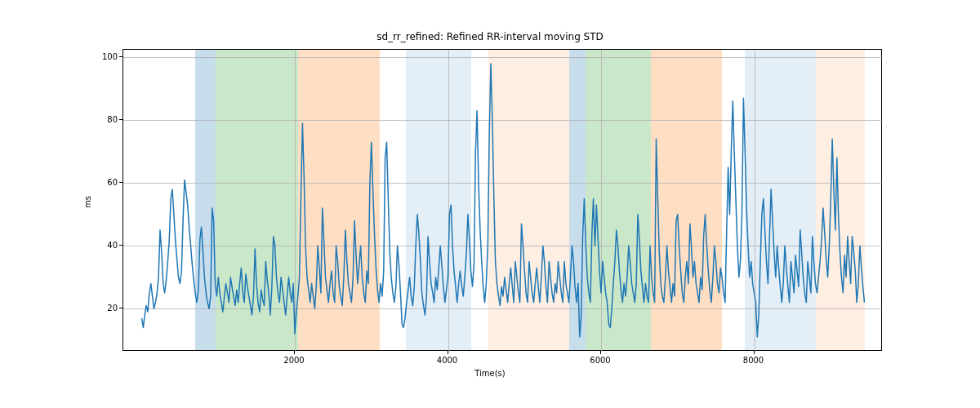 The width and height of the screenshot is (980, 408). Describe the element at coordinates (88, 202) in the screenshot. I see `y-axis-label: ms` at that location.